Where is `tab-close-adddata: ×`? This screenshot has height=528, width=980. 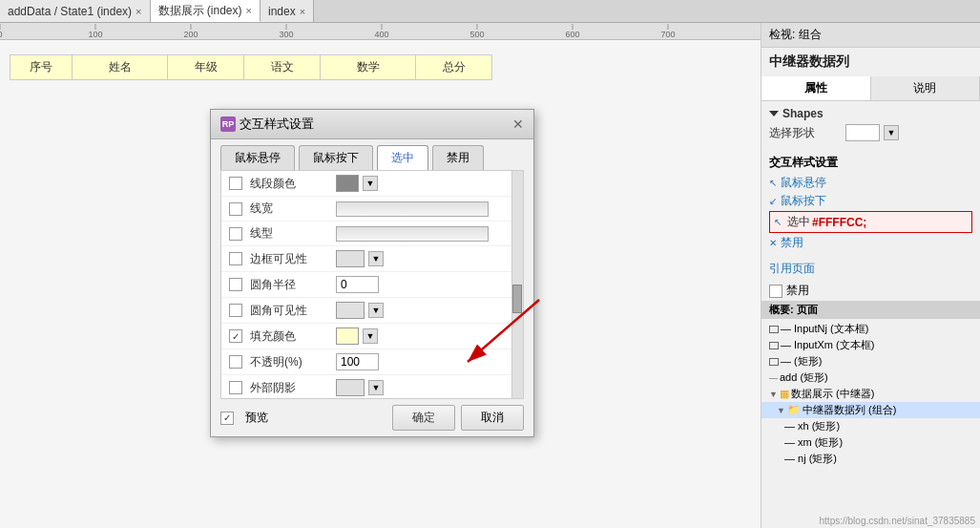
tab-close-adddata: × is located at coordinates (138, 11).